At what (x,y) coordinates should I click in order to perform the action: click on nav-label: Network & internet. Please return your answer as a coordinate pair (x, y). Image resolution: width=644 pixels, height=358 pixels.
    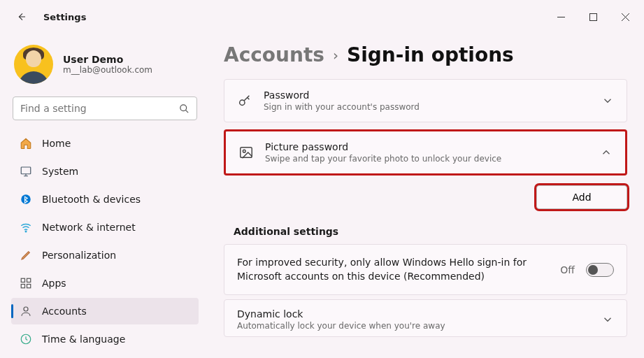
    Looking at the image, I should click on (89, 227).